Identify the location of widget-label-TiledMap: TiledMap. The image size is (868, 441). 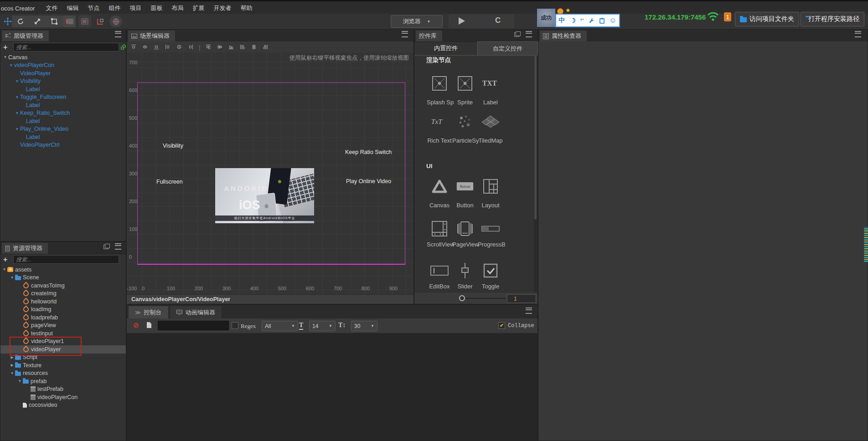
(491, 140).